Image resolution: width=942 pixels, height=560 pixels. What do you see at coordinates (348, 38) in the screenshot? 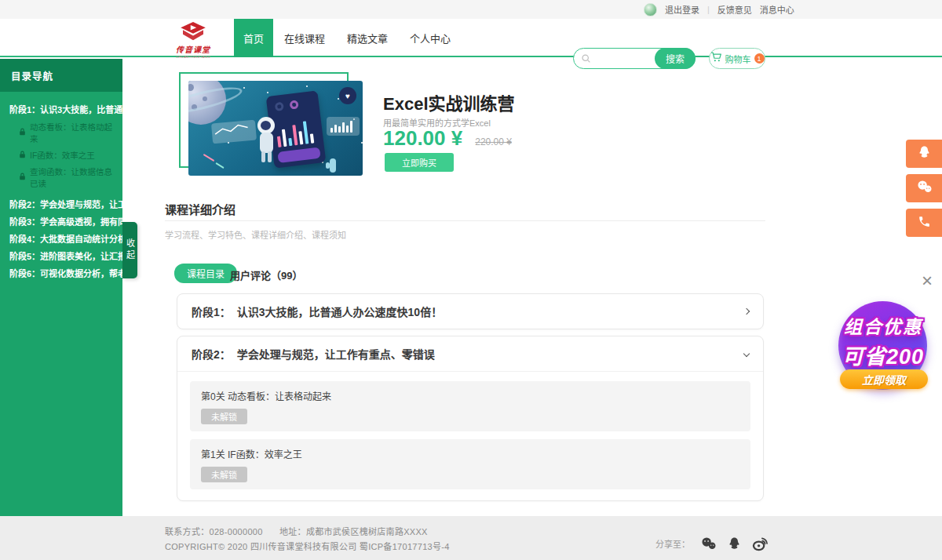
I see `main-nav: 首页 在线课程 精选文章 个人中心` at bounding box center [348, 38].